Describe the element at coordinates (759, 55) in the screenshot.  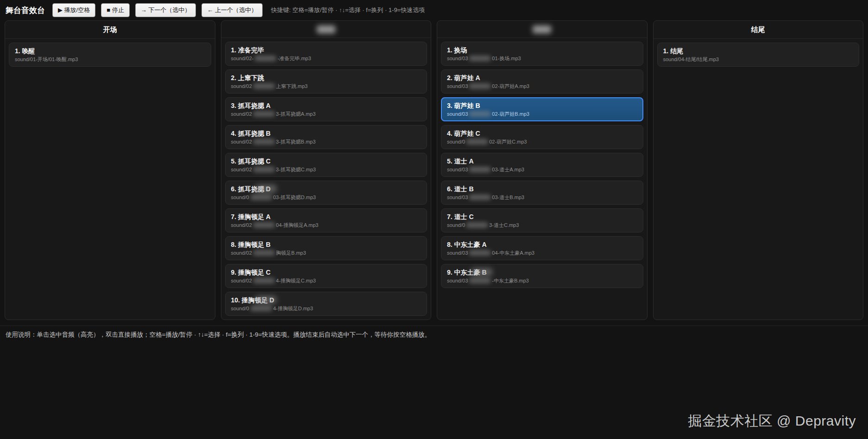
I see `audio-item: 1. 结尾sound/04-结尾/结尾.mp3` at that location.